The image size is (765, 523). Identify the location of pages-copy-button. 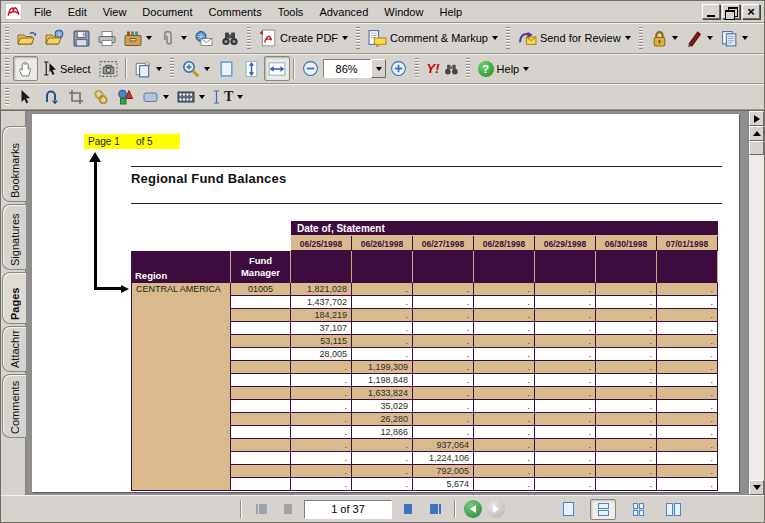
(734, 38).